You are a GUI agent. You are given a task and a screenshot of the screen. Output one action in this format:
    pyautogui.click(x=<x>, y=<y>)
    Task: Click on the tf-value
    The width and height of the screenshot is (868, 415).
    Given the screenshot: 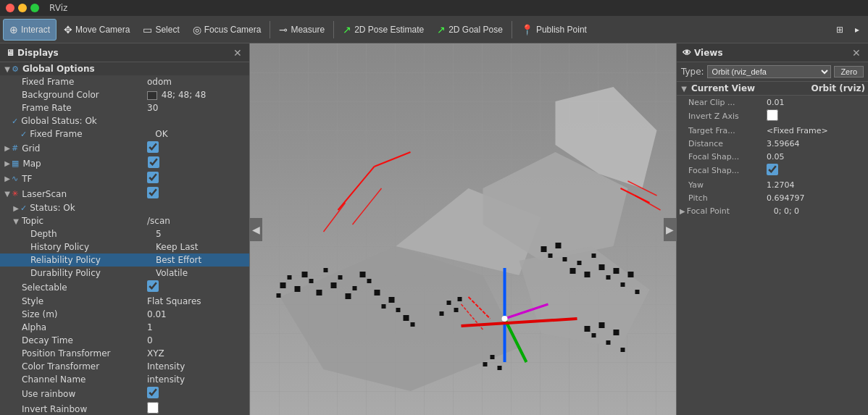 What is the action you would take?
    pyautogui.click(x=199, y=178)
    